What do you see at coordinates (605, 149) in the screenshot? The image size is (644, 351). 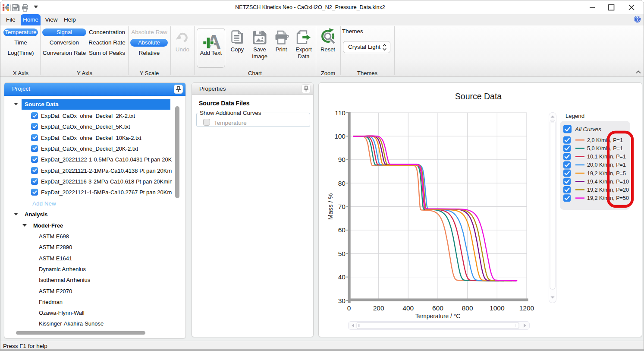 I see `svg-text: 5,0 K/min, P=1` at bounding box center [605, 149].